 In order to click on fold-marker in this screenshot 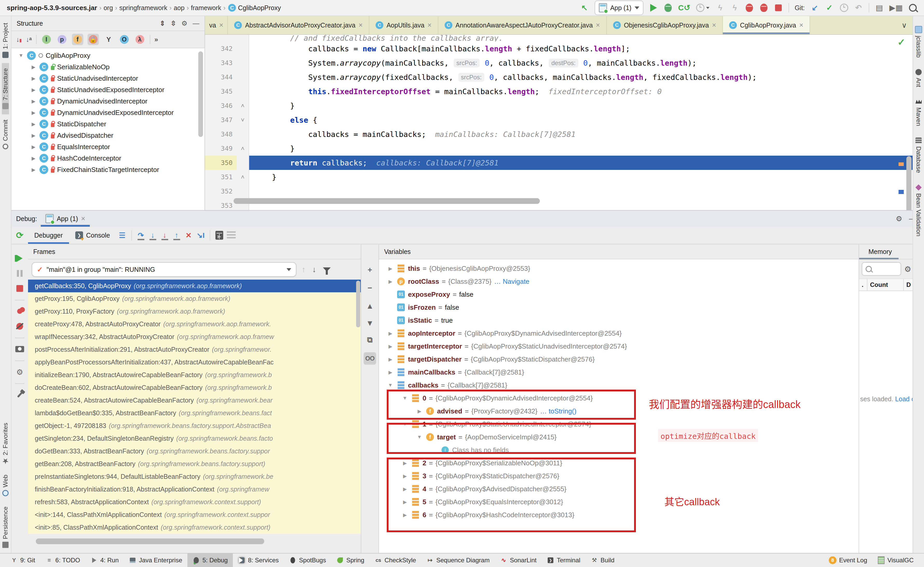, I will do `click(243, 191)`.